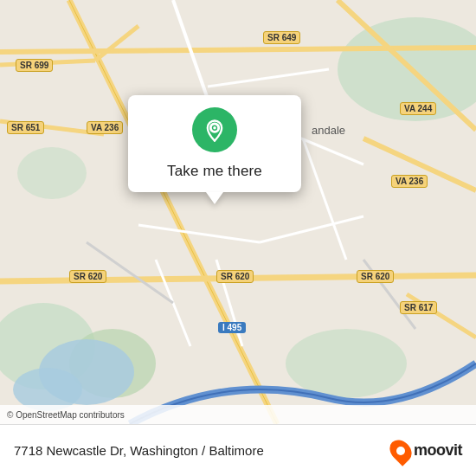 This screenshot has width=476, height=476. What do you see at coordinates (427, 451) in the screenshot?
I see `moovit-logo: moovit` at bounding box center [427, 451].